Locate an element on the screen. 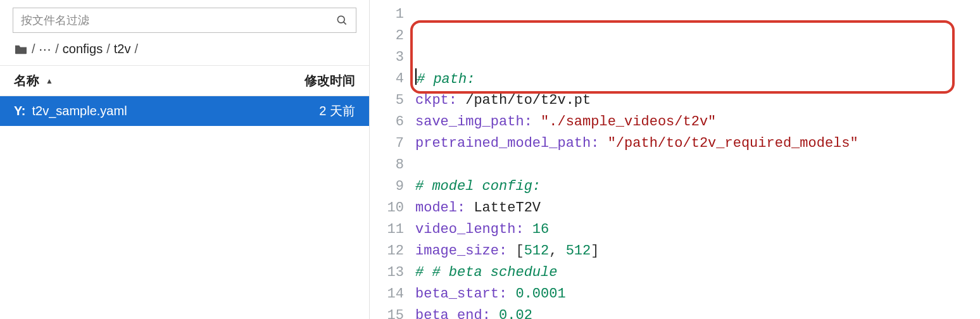 This screenshot has height=319, width=980. line-number: 14 is located at coordinates (387, 294).